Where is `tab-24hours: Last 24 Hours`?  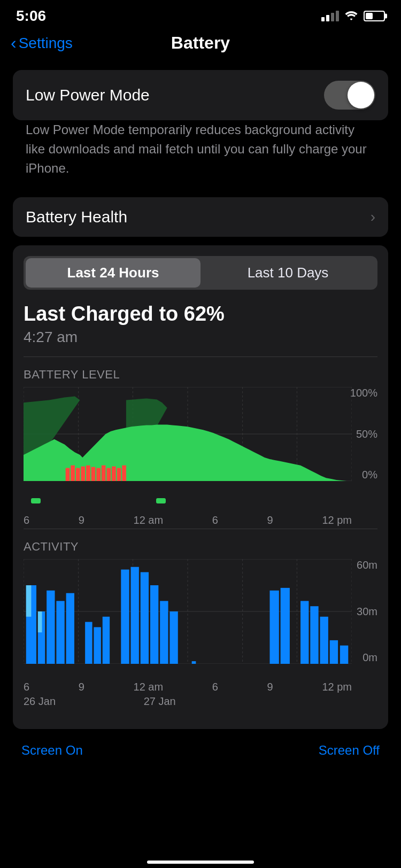 tab-24hours: Last 24 Hours is located at coordinates (113, 273).